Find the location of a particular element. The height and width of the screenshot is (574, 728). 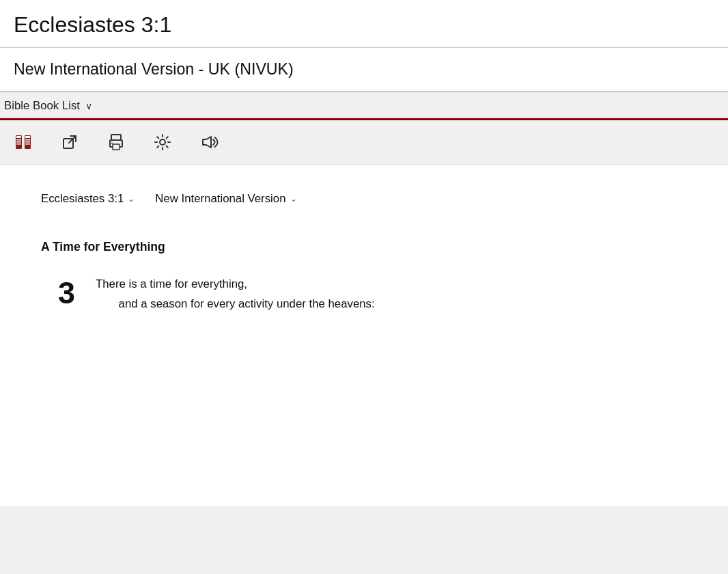

print-button is located at coordinates (116, 142).